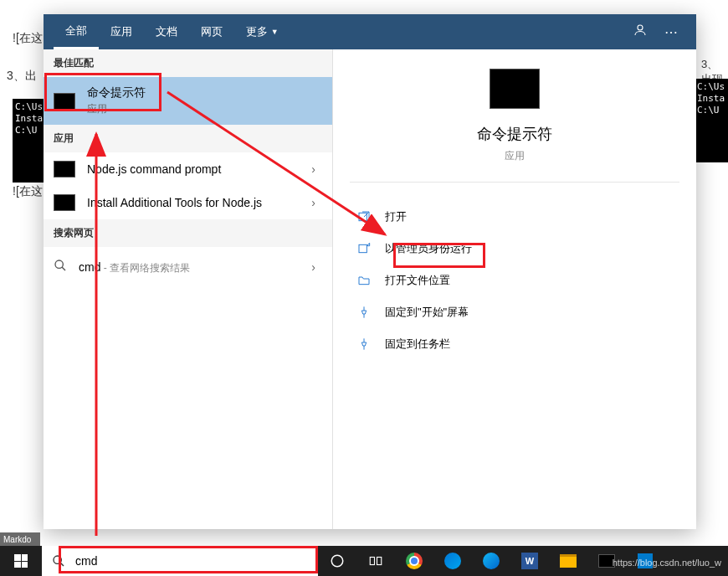 This screenshot has height=576, width=728. I want to click on feedback-icon, so click(640, 32).